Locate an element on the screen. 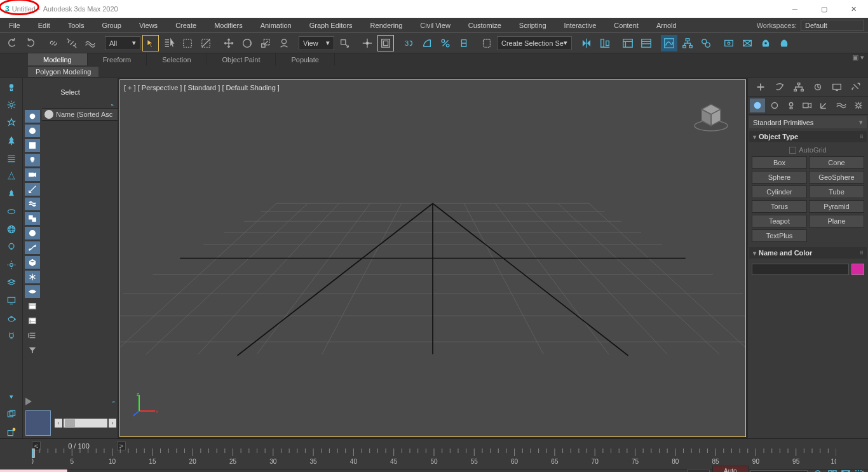  preview-thumbnail is located at coordinates (38, 423).